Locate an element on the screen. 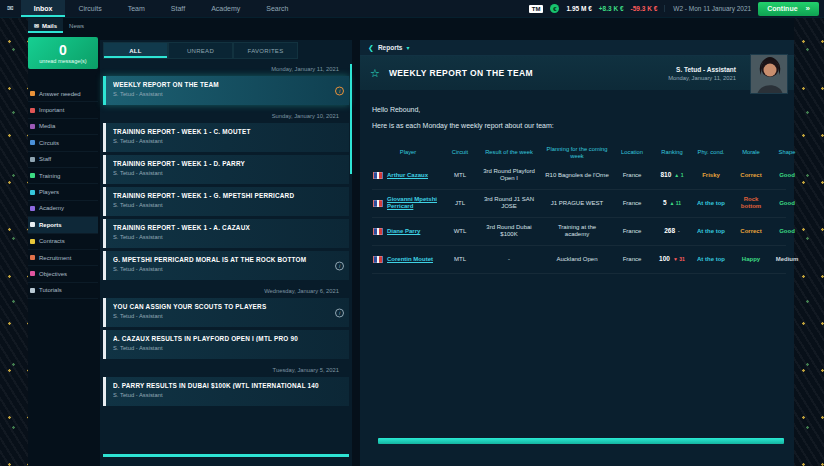 This screenshot has height=466, width=824. expense-value: -59.3 K € is located at coordinates (644, 8).